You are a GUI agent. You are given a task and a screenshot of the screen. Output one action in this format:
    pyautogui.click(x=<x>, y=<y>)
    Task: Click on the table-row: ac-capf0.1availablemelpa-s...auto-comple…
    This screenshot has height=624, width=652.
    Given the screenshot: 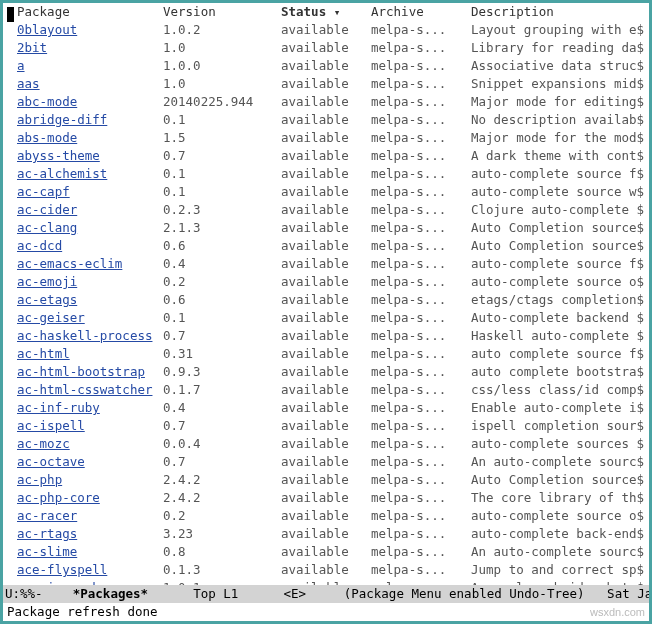 What is the action you would take?
    pyautogui.click(x=327, y=192)
    